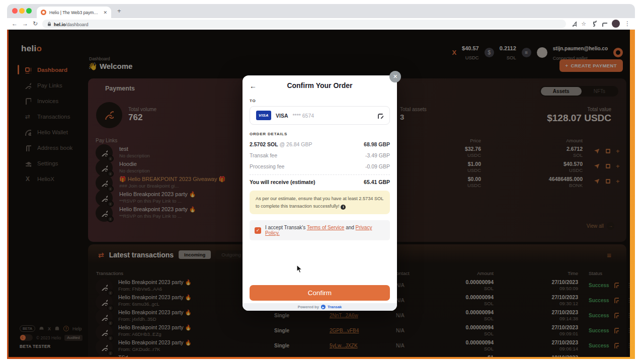 The width and height of the screenshot is (644, 362). What do you see at coordinates (48, 132) in the screenshot?
I see `sidebar-item-helio-wallet: Helio Wallet` at bounding box center [48, 132].